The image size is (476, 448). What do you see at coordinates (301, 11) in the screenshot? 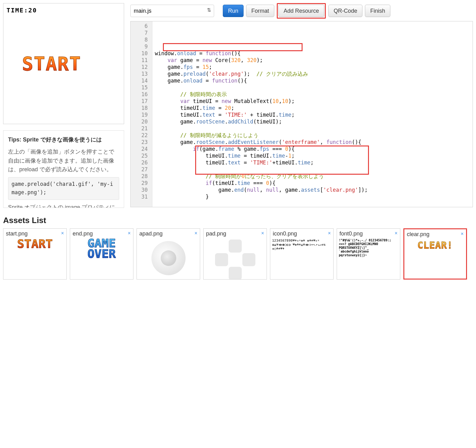
I see `add-resource-highlight: Add Resource` at bounding box center [301, 11].